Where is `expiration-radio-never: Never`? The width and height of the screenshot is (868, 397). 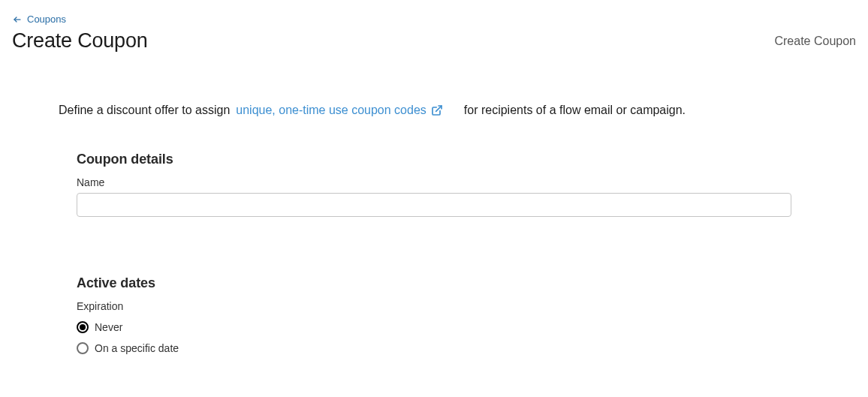 expiration-radio-never: Never is located at coordinates (430, 327).